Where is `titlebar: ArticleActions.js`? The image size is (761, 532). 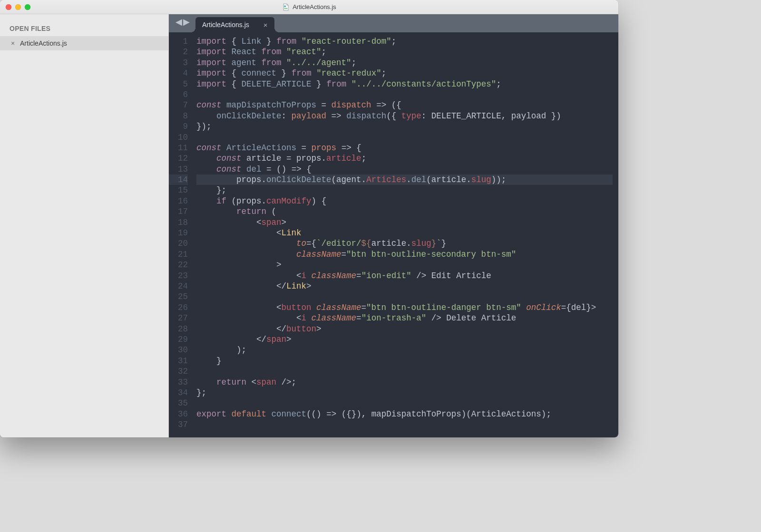 titlebar: ArticleActions.js is located at coordinates (309, 7).